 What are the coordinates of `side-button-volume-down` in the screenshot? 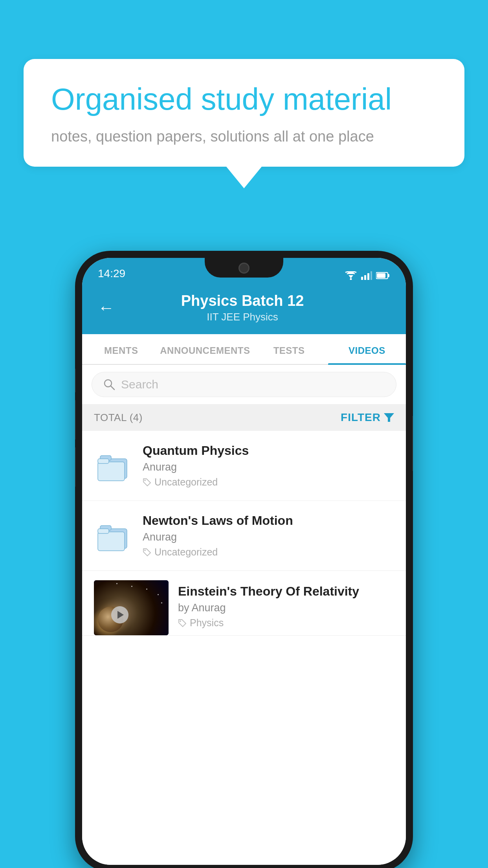 It's located at (75, 467).